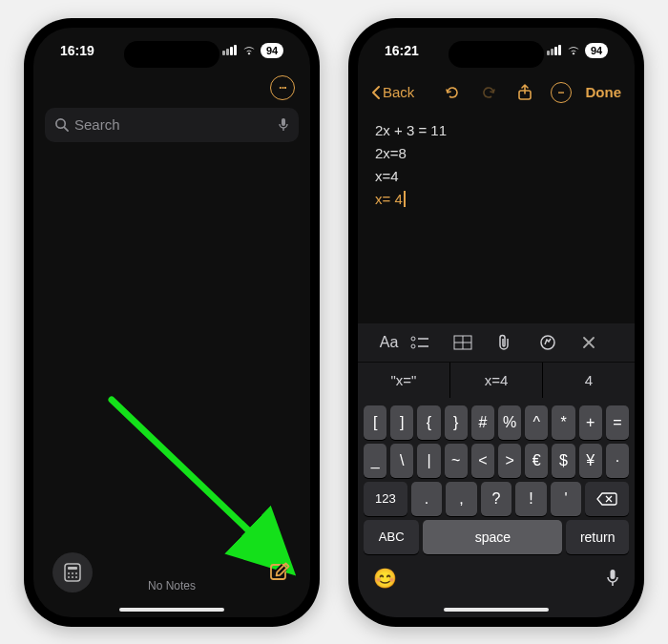  What do you see at coordinates (607, 499) in the screenshot?
I see `backspace-key` at bounding box center [607, 499].